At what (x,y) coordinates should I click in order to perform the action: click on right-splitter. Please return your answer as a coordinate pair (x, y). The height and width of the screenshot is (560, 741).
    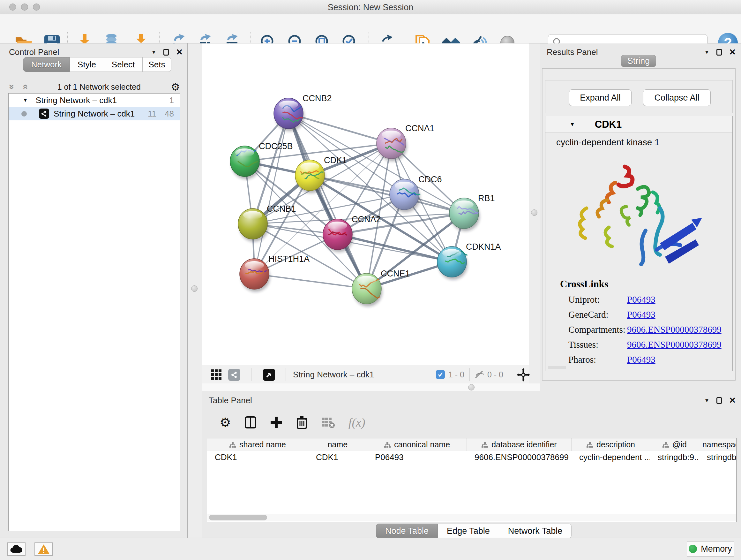
    Looking at the image, I should click on (535, 217).